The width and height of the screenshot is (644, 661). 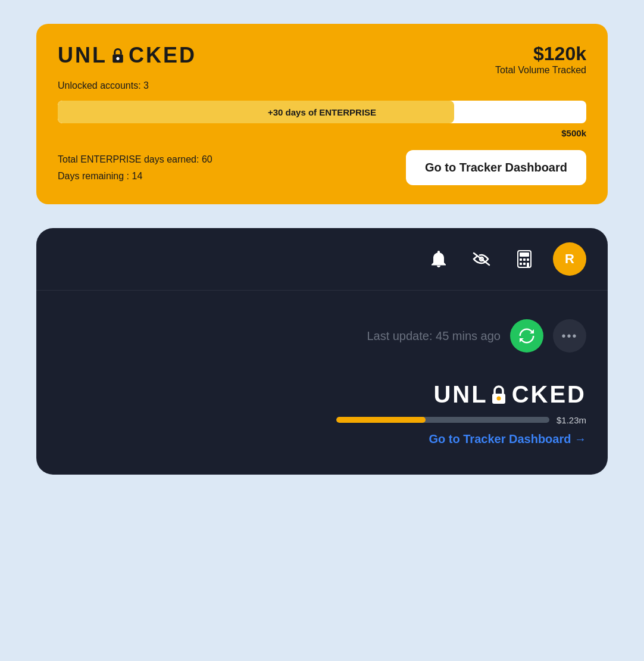 What do you see at coordinates (540, 54) in the screenshot?
I see `total-volume-amount: $120k` at bounding box center [540, 54].